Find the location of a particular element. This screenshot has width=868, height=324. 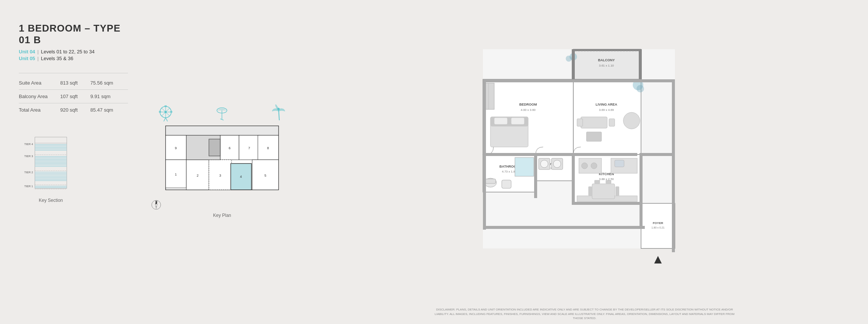

svg-text: 7 is located at coordinates (249, 148).